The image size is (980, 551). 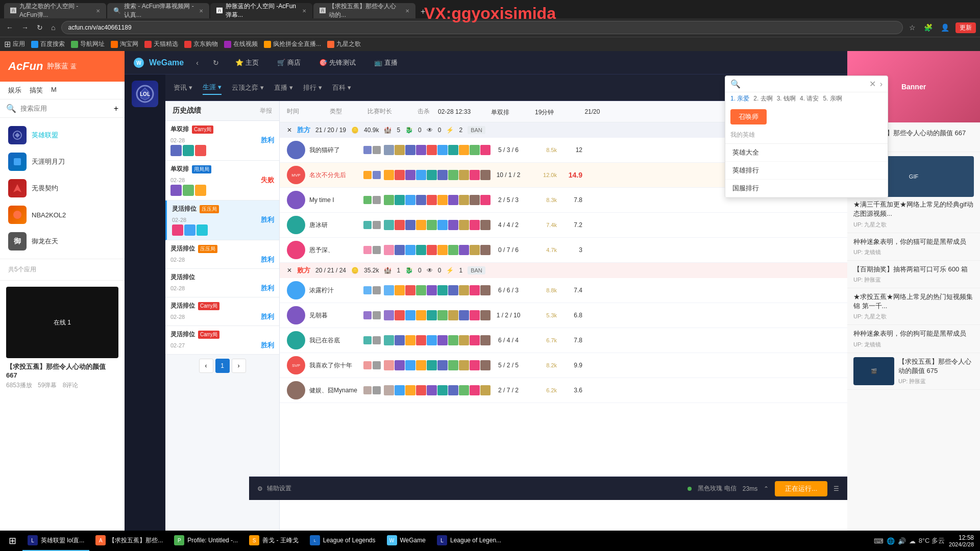 What do you see at coordinates (740, 99) in the screenshot?
I see `suggestion-1: 1. 亲爱` at bounding box center [740, 99].